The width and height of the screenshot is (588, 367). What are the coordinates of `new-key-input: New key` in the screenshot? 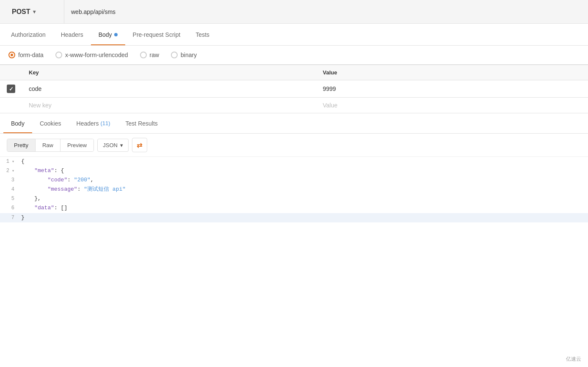 It's located at (169, 106).